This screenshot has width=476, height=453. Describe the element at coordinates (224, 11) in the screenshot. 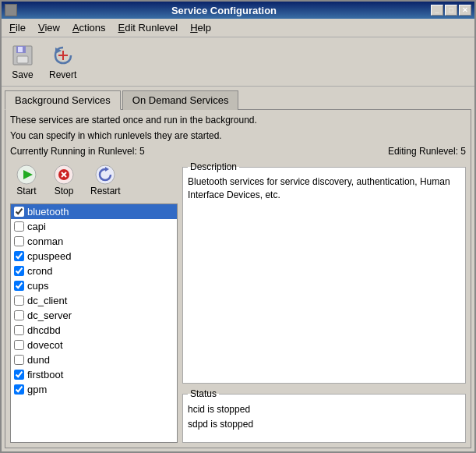

I see `window-title: Service Configuration` at that location.